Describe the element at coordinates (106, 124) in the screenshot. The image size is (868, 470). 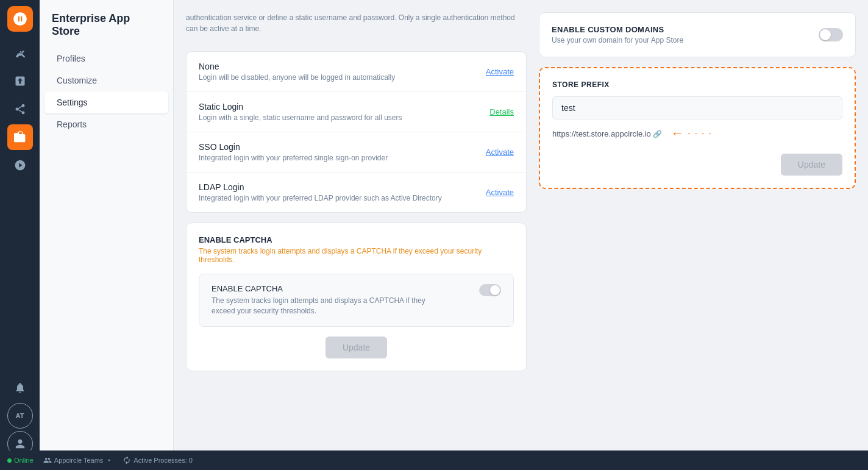
I see `sidebar-item-reports: Reports` at that location.